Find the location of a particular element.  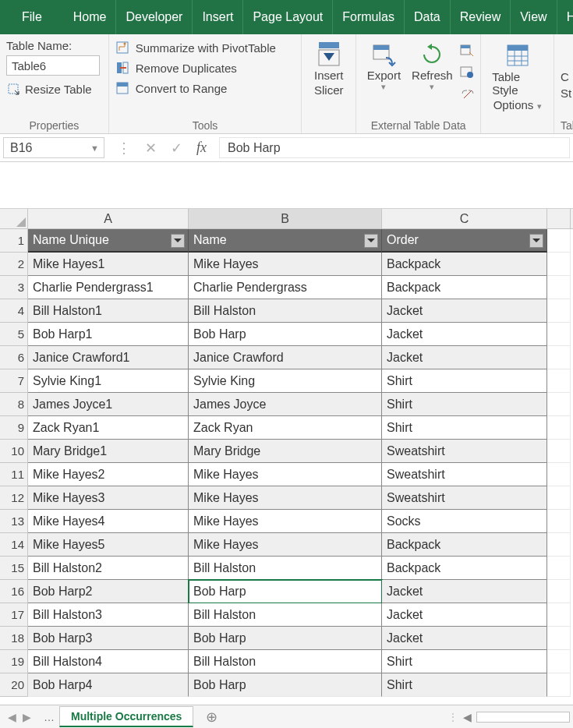

col-header-A: A is located at coordinates (108, 218).